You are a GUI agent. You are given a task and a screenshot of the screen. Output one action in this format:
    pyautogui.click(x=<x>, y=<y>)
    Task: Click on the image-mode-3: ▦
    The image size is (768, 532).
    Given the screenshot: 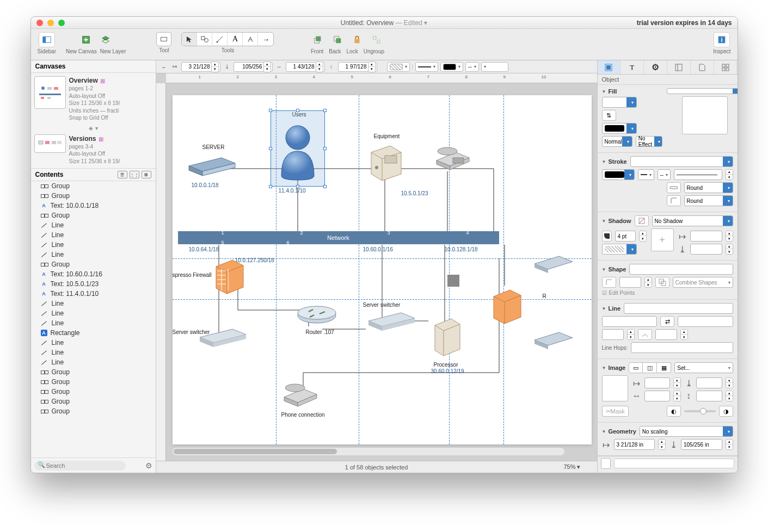 What is the action you would take?
    pyautogui.click(x=664, y=368)
    